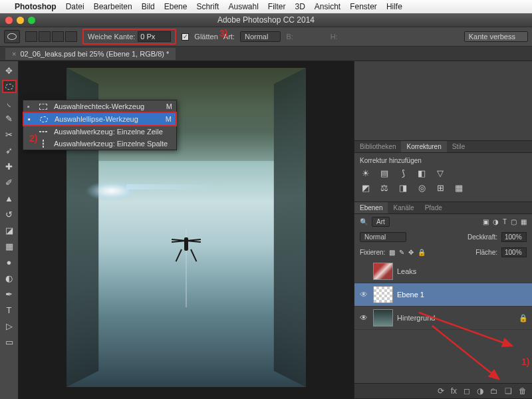 Image resolution: width=532 pixels, height=399 pixels. Describe the element at coordinates (380, 222) in the screenshot. I see `layer-filter-select: Art` at that location.